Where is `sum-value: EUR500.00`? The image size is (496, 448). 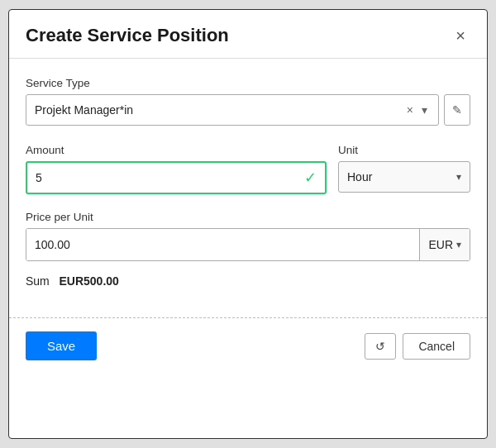 sum-value: EUR500.00 is located at coordinates (88, 281).